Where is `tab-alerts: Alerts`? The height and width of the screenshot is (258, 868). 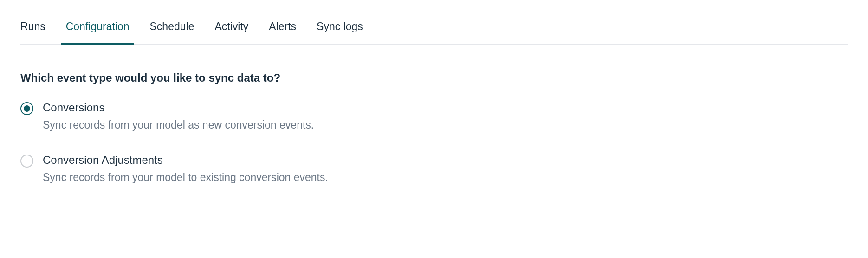
tab-alerts: Alerts is located at coordinates (282, 32).